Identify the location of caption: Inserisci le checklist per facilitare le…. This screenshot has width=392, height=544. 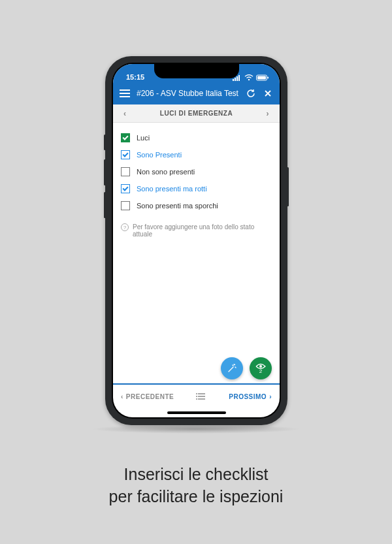
(196, 486).